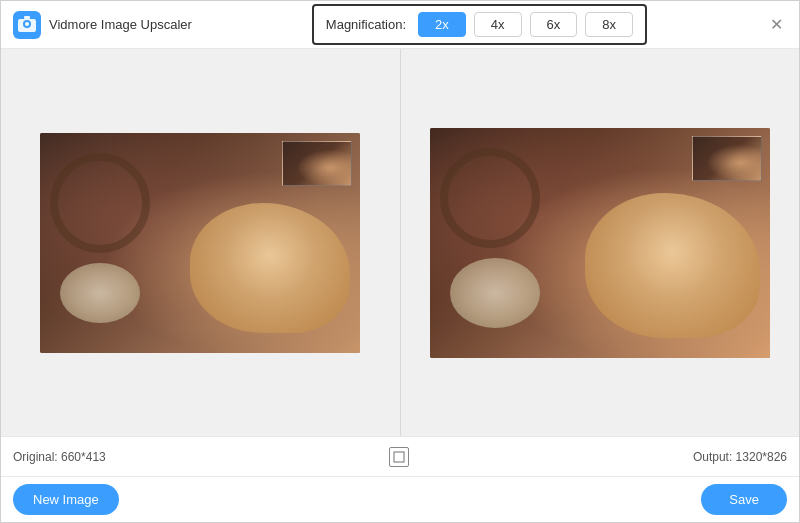 This screenshot has width=800, height=523. What do you see at coordinates (498, 24) in the screenshot?
I see `mag-4x-button: 4x` at bounding box center [498, 24].